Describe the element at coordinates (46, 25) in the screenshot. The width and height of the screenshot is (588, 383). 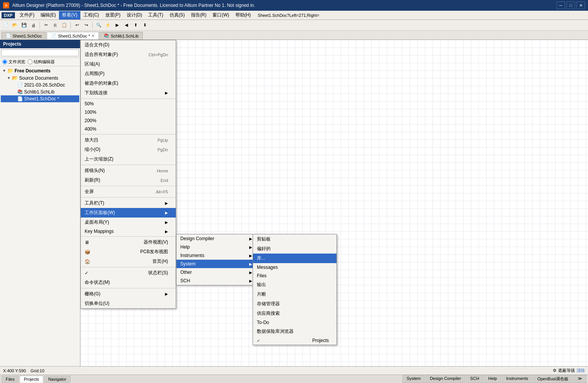
I see `tb-cut: ✂` at that location.